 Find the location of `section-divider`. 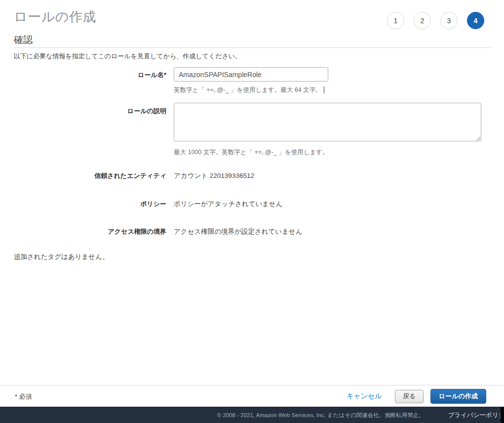

section-divider is located at coordinates (252, 47).